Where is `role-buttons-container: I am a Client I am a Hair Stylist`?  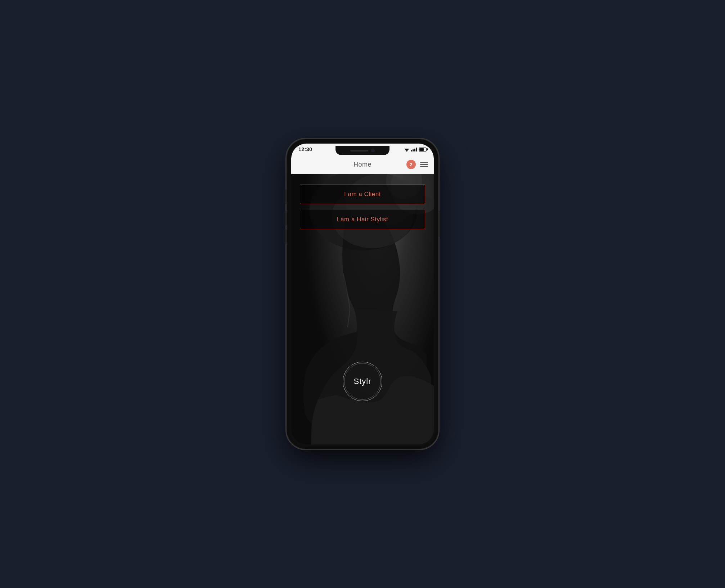
role-buttons-container: I am a Client I am a Hair Stylist is located at coordinates (362, 207).